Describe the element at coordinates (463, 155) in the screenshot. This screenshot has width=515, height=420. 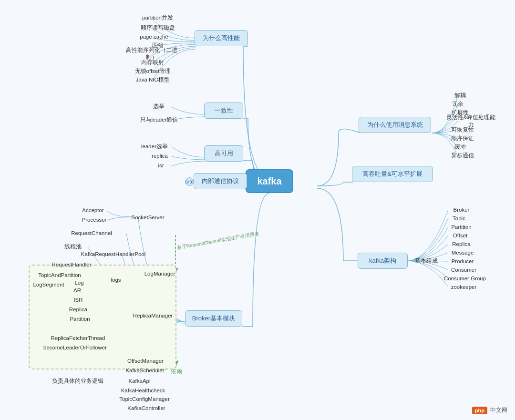
I see `mq-item-8: 异步通信` at that location.